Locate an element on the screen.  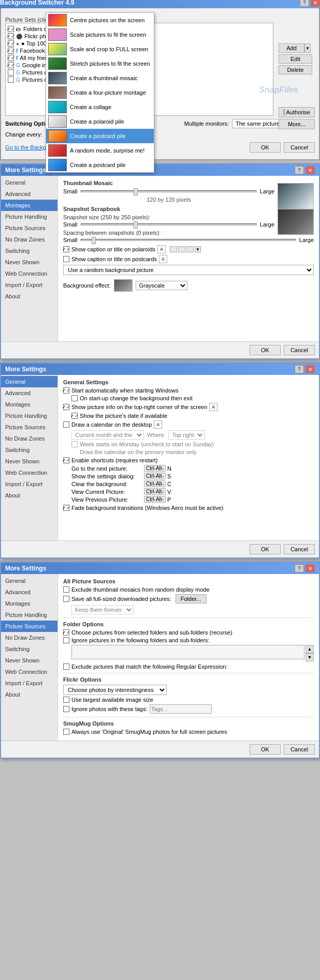
tags-input is located at coordinates (181, 709).